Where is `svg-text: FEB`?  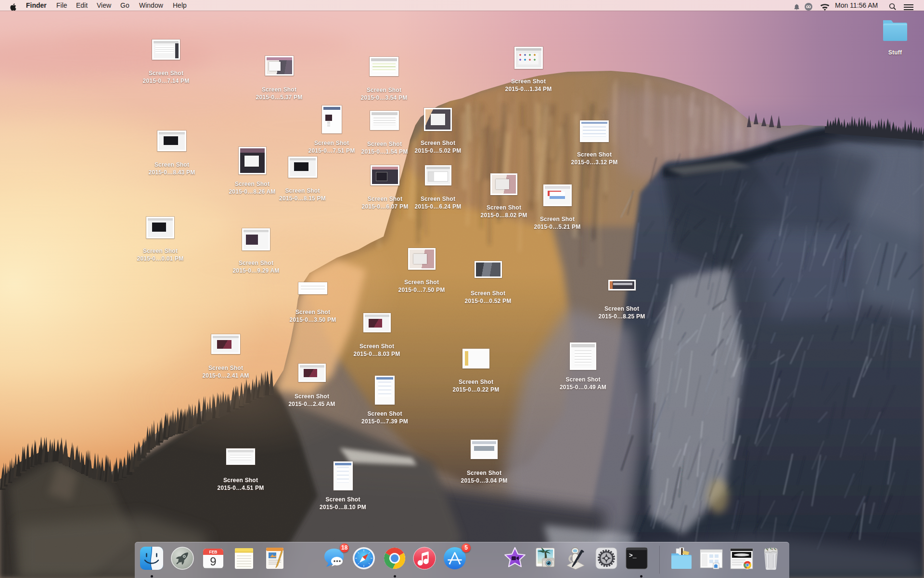 svg-text: FEB is located at coordinates (214, 552).